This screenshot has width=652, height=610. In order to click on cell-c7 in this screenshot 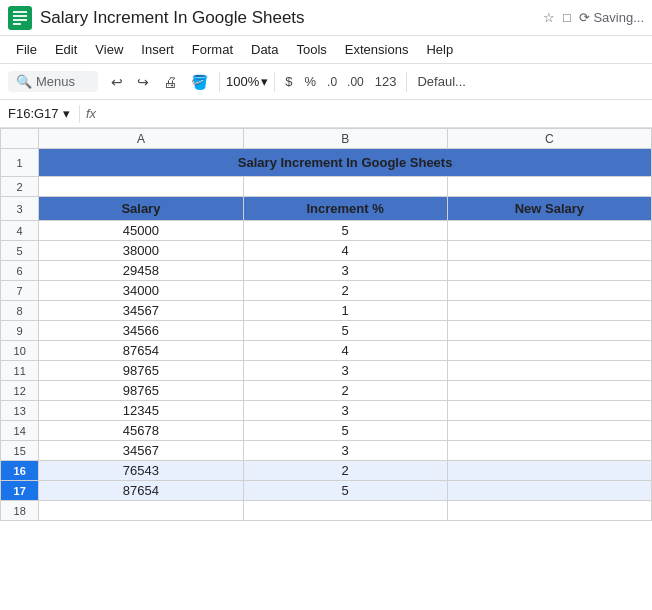, I will do `click(549, 291)`.